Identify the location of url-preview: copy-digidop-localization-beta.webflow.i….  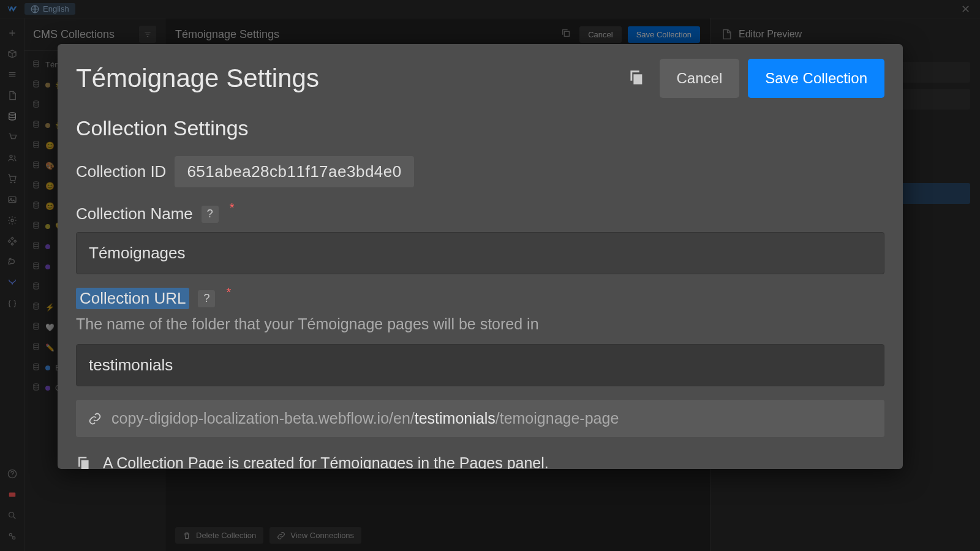
(480, 419).